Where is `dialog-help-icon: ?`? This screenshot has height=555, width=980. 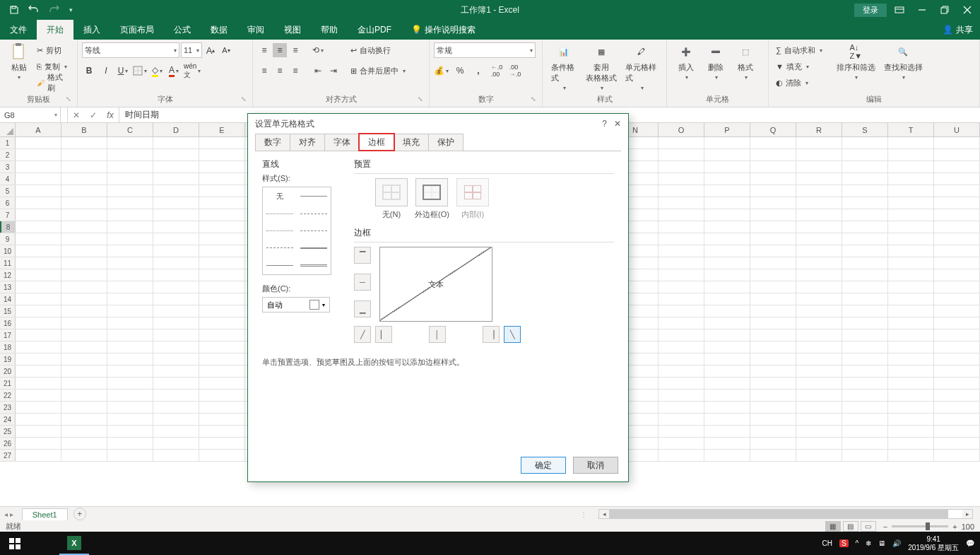
dialog-help-icon: ? is located at coordinates (605, 124).